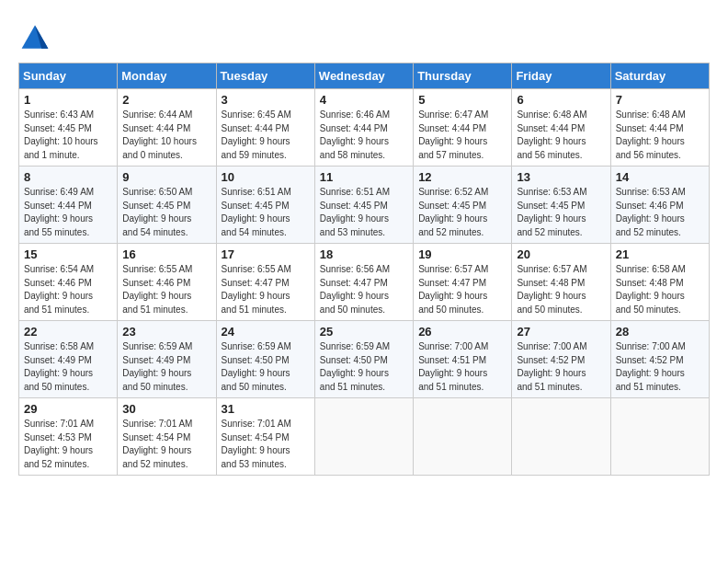 The height and width of the screenshot is (563, 728). Describe the element at coordinates (561, 177) in the screenshot. I see `day-number: 13` at that location.